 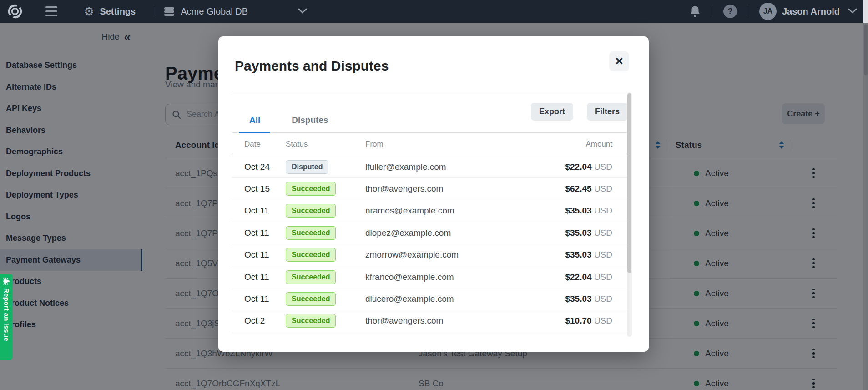 What do you see at coordinates (89, 11) in the screenshot?
I see `gear-icon: ⚙` at bounding box center [89, 11].